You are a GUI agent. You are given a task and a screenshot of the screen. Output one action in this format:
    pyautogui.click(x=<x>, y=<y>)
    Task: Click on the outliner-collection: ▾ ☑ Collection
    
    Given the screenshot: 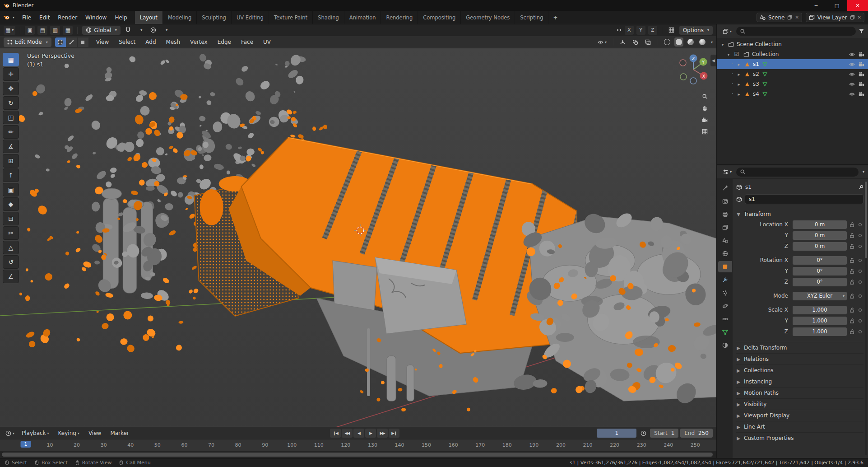 What is the action you would take?
    pyautogui.click(x=793, y=54)
    